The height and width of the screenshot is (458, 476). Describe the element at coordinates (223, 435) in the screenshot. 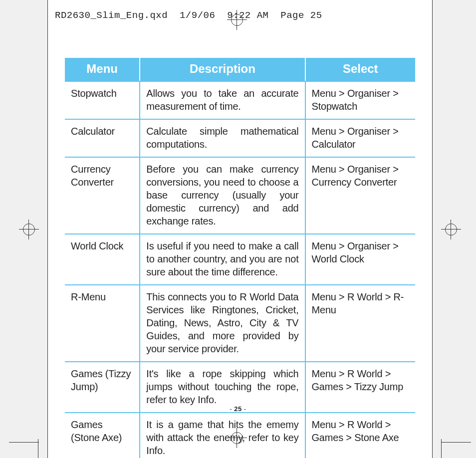

I see `cell-description: It is a game that hits the ememy with at…` at that location.